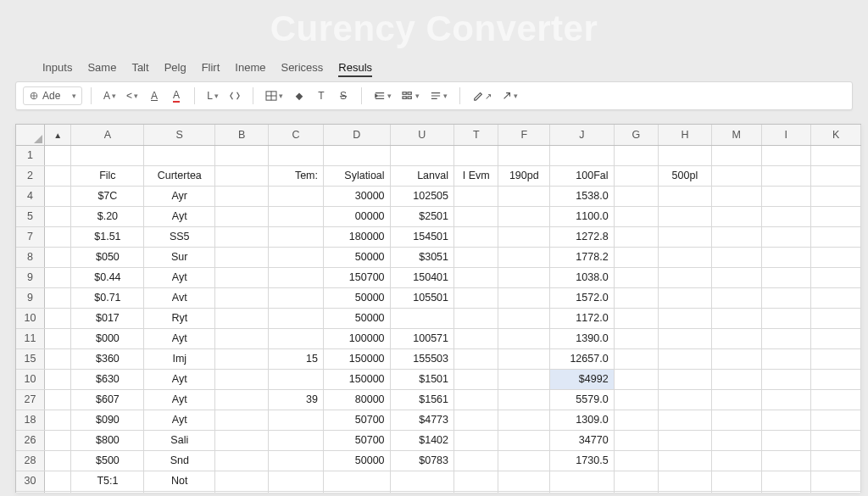 Image resolution: width=868 pixels, height=496 pixels. Describe the element at coordinates (581, 196) in the screenshot. I see `cell: 1538.0` at that location.